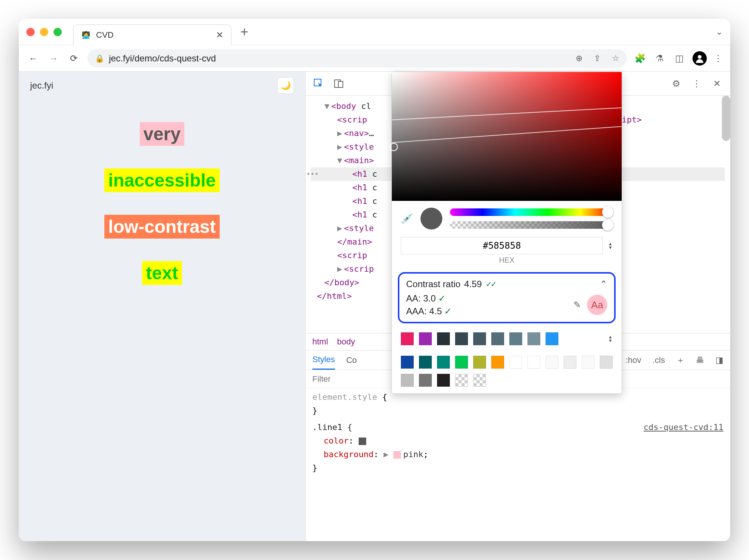 The image size is (749, 560). What do you see at coordinates (610, 339) in the screenshot?
I see `palette-switch: ▲▼` at bounding box center [610, 339].